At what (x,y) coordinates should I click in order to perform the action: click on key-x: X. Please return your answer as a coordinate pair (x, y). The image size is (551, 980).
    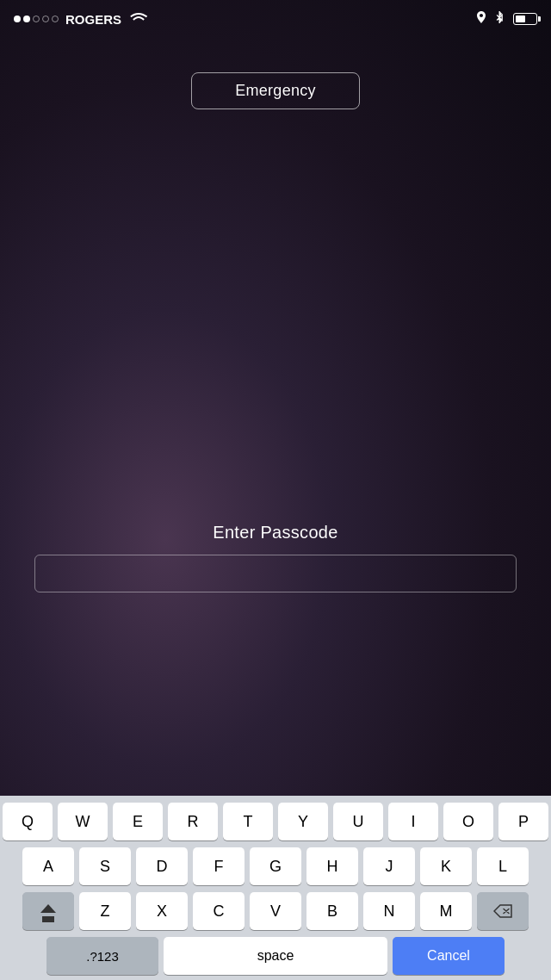
    Looking at the image, I should click on (162, 911).